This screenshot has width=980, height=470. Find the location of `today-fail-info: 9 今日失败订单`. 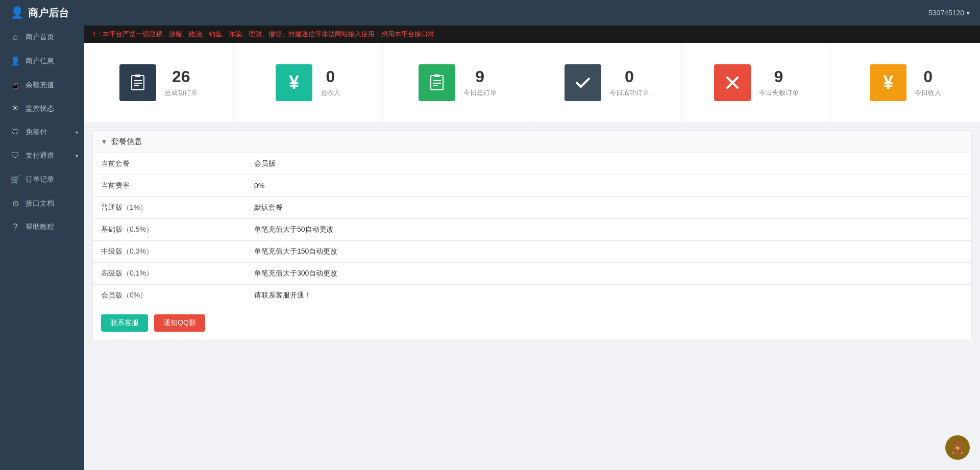

today-fail-info: 9 今日失败订单 is located at coordinates (779, 83).